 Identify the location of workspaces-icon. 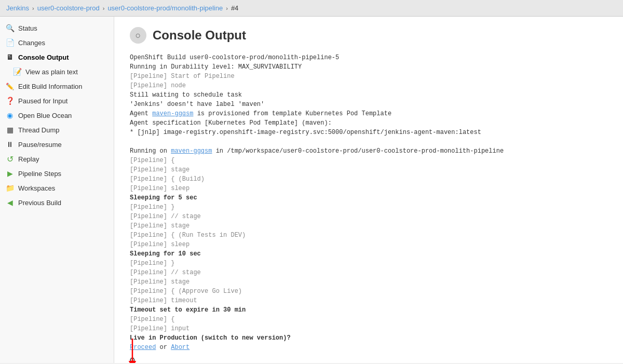
(10, 188).